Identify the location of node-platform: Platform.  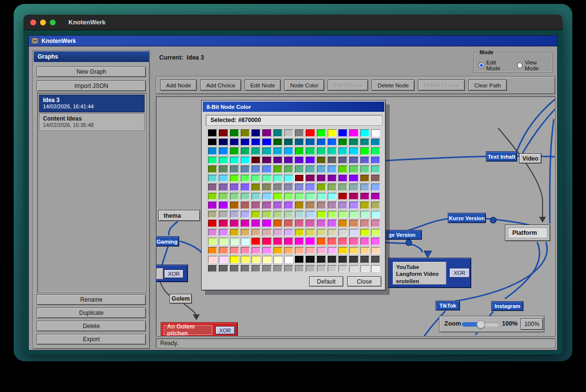
(527, 233).